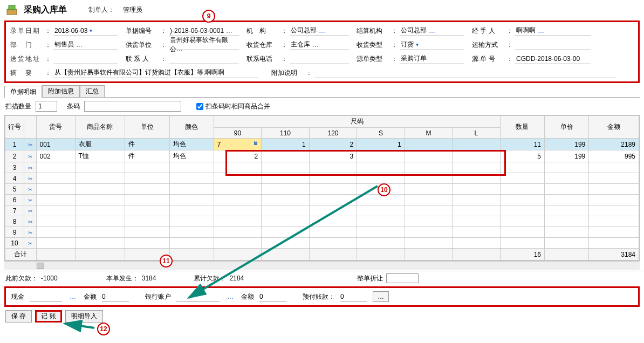 The width and height of the screenshot is (644, 343). I want to click on bank-account-field, so click(198, 297).